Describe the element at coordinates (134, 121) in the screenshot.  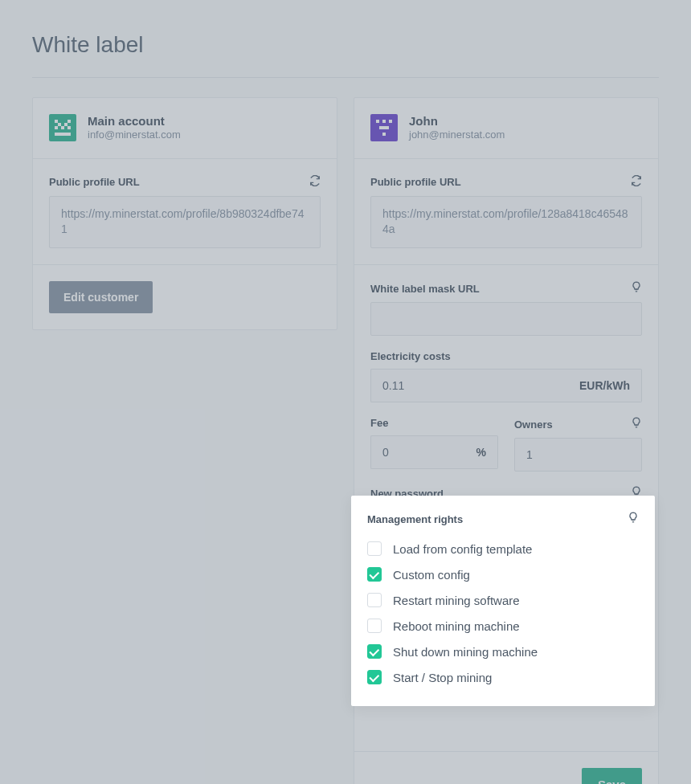
I see `account-name: Main account` at that location.